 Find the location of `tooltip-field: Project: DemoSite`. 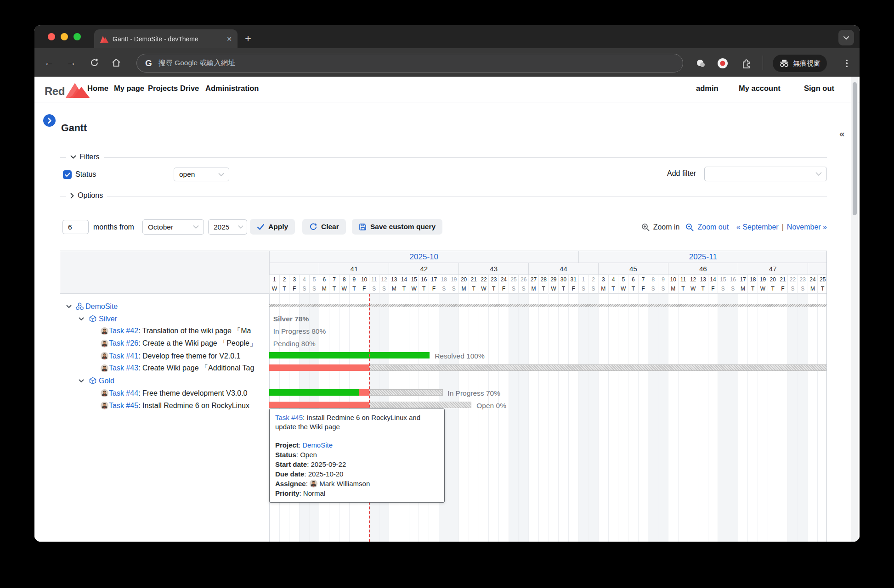

tooltip-field: Project: DemoSite is located at coordinates (357, 445).